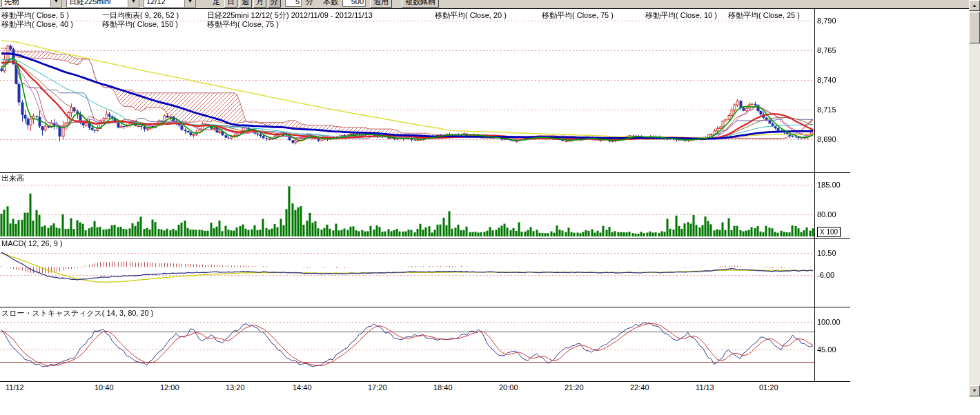 Image resolution: width=980 pixels, height=415 pixels. Describe the element at coordinates (309, 3) in the screenshot. I see `interval-unit-label: 分` at that location.